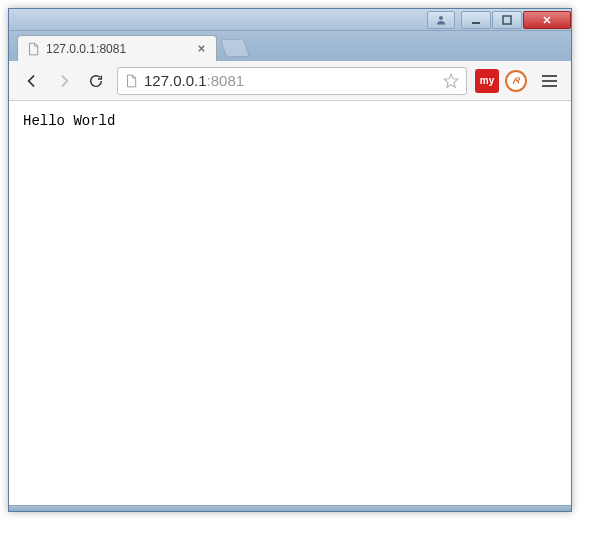 This screenshot has height=533, width=590. I want to click on back-button, so click(32, 81).